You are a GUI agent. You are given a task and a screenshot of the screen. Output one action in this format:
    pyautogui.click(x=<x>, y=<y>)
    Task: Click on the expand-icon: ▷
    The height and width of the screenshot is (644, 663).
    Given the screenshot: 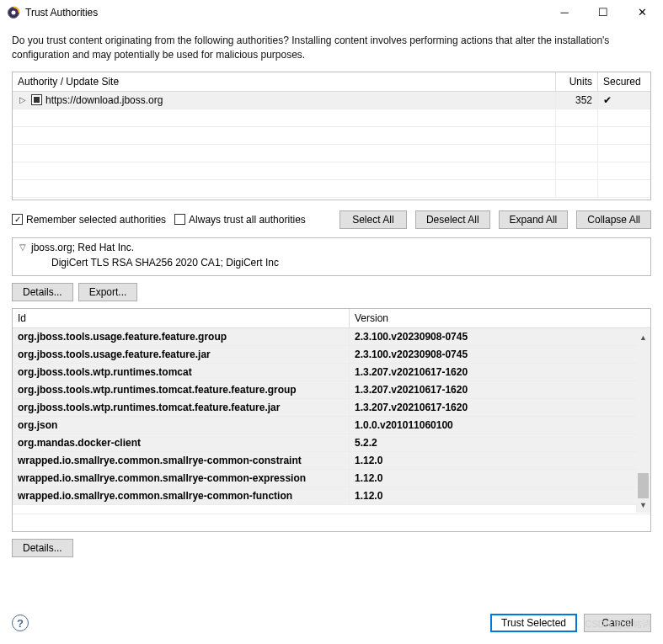 What is the action you would take?
    pyautogui.click(x=23, y=99)
    